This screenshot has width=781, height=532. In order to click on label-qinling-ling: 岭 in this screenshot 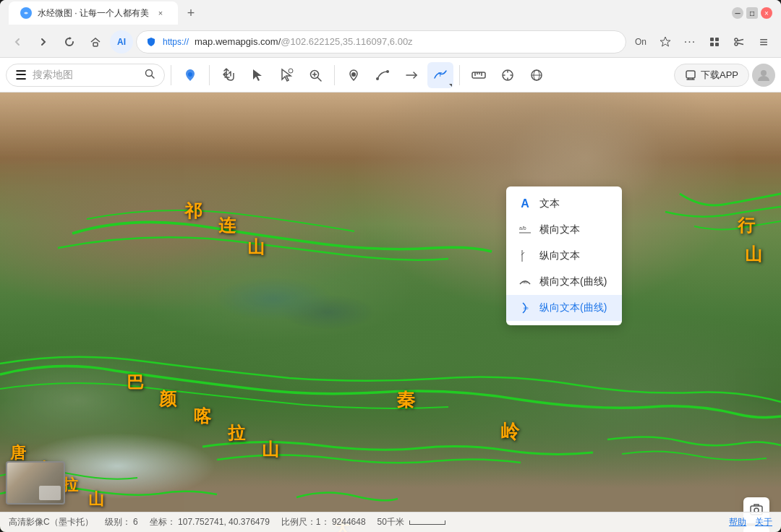, I will do `click(510, 432)`.